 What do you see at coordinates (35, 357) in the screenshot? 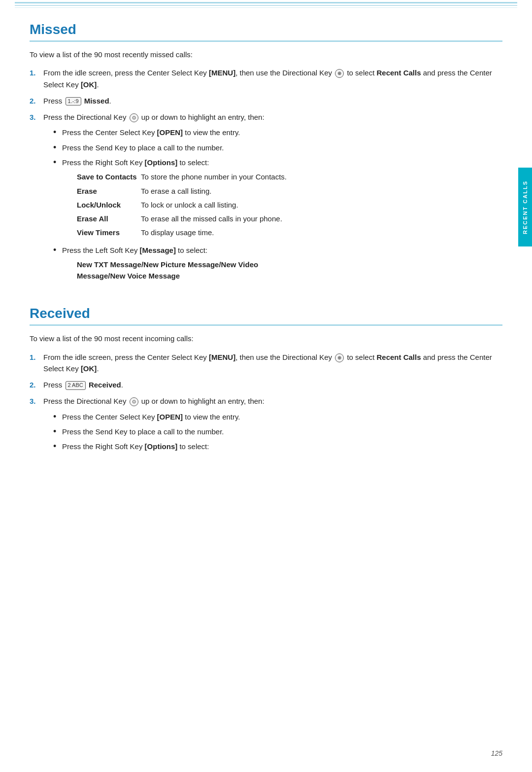
I see `received-step-1-num: 1.` at bounding box center [35, 357].